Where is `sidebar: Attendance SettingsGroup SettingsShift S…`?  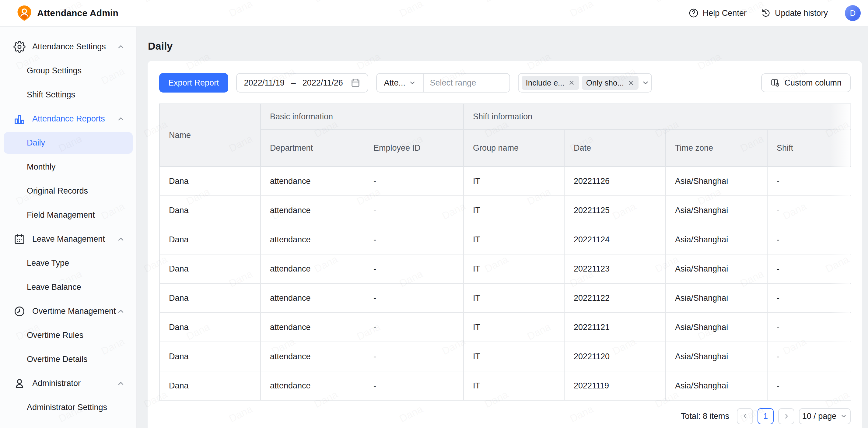 sidebar: Attendance SettingsGroup SettingsShift S… is located at coordinates (68, 227).